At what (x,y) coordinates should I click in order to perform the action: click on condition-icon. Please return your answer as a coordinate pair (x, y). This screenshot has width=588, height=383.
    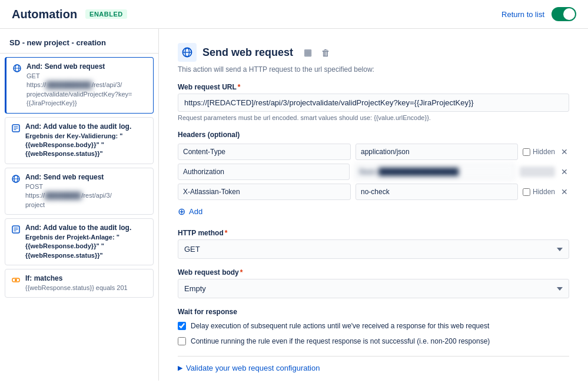
    Looking at the image, I should click on (16, 281).